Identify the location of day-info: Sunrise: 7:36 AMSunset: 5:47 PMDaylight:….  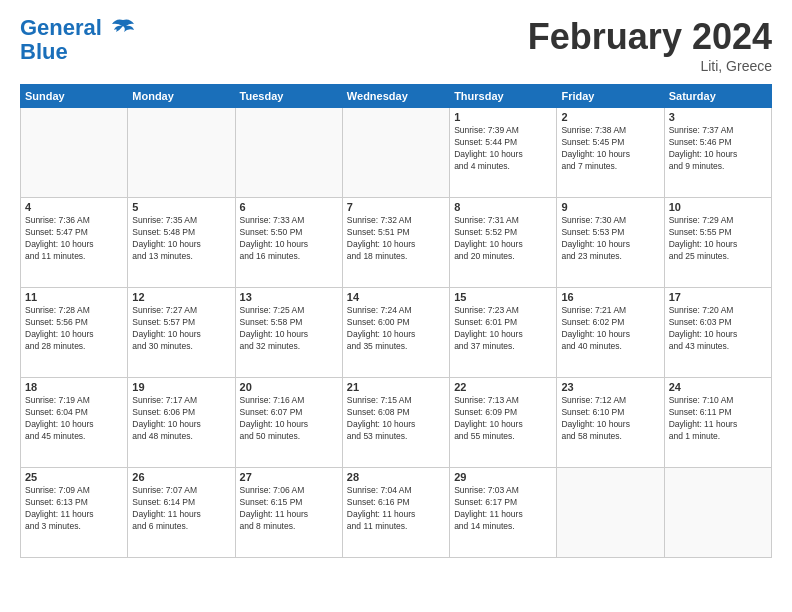
(74, 239).